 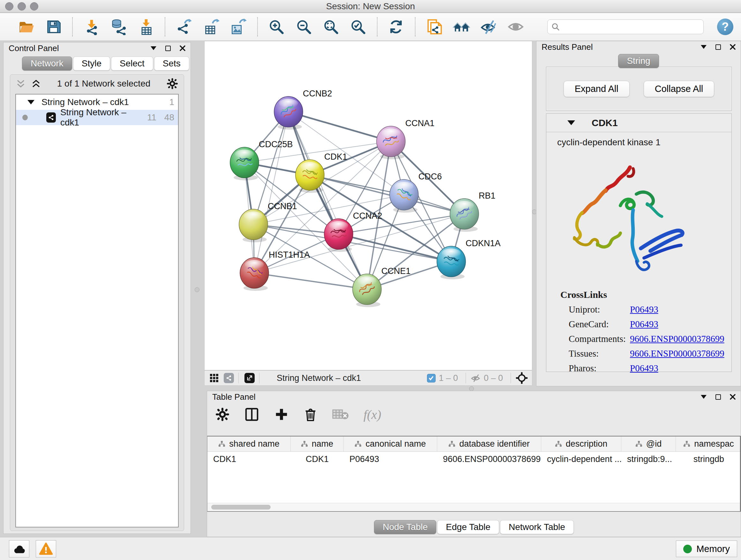 What do you see at coordinates (646, 310) in the screenshot?
I see `crosslink-row: Uniprot:P06493` at bounding box center [646, 310].